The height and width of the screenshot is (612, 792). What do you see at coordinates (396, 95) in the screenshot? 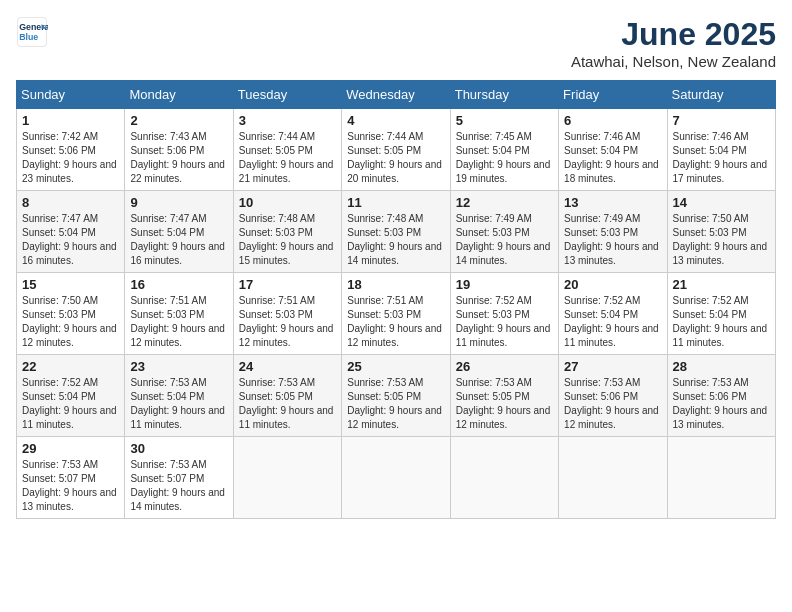
I see `col-wednesday: Wednesday` at bounding box center [396, 95].